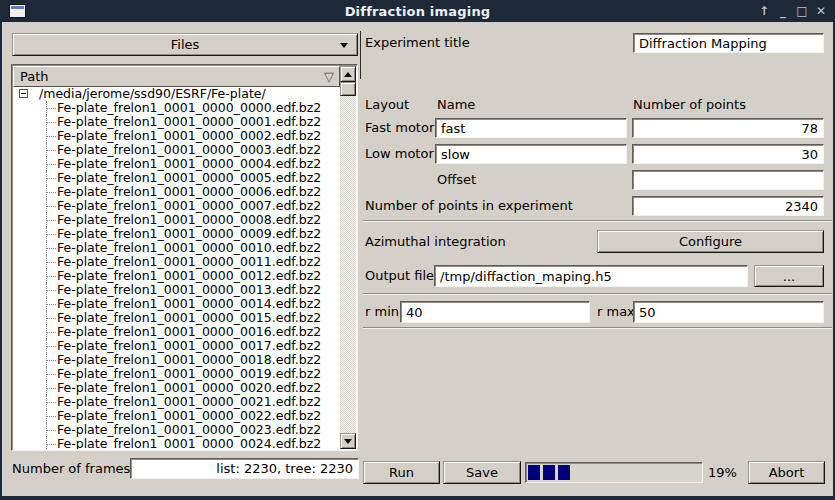  Describe the element at coordinates (418, 12) in the screenshot. I see `window-title: Diffraction imaging` at that location.